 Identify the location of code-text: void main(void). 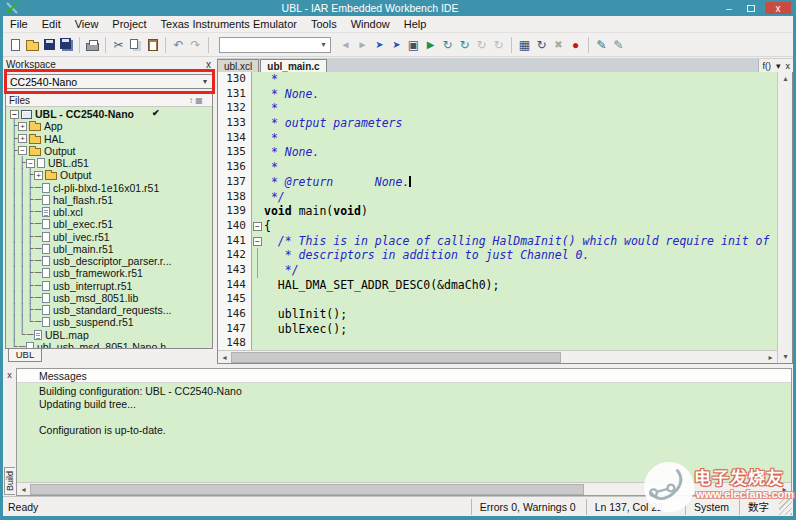
(520, 212).